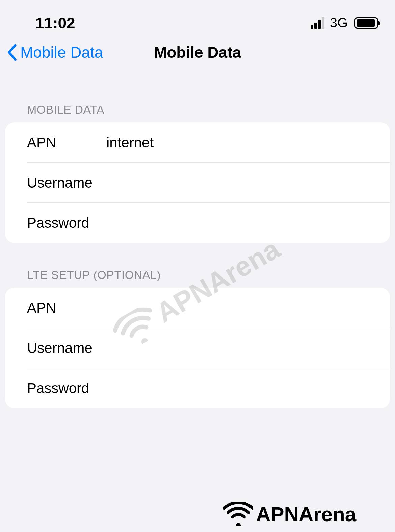 Image resolution: width=395 pixels, height=532 pixels. I want to click on wifi-icon, so click(238, 514).